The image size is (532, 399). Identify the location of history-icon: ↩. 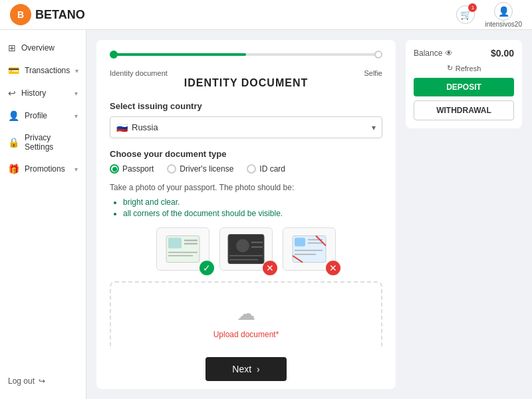
(12, 93).